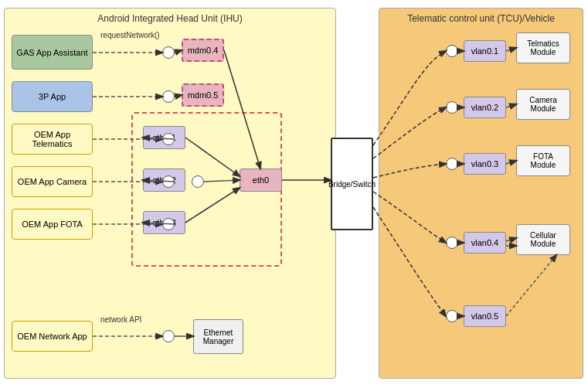  Describe the element at coordinates (168, 182) in the screenshot. I see `circle-camera` at that location.